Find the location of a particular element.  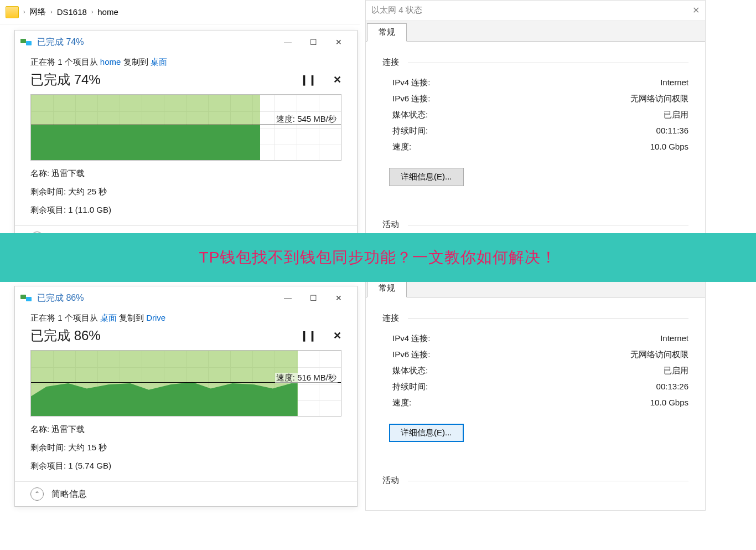

destination-link: Drive is located at coordinates (156, 318).